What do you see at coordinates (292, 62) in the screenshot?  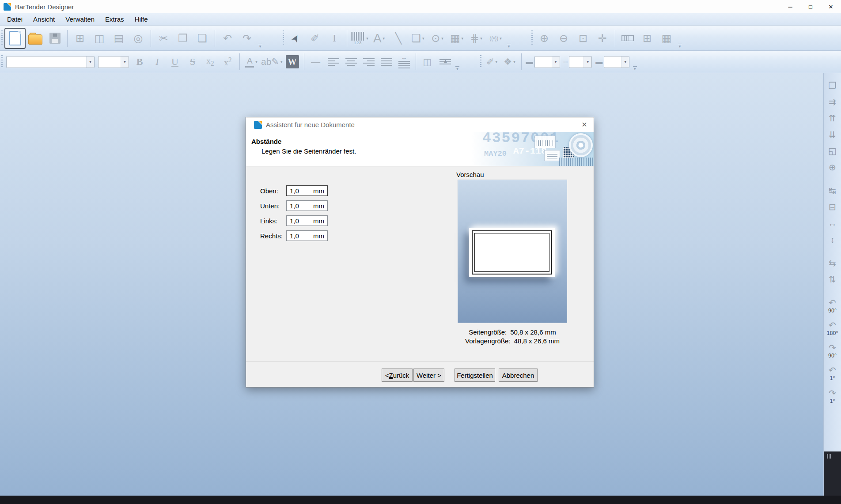 I see `word-wrap-icon: W` at bounding box center [292, 62].